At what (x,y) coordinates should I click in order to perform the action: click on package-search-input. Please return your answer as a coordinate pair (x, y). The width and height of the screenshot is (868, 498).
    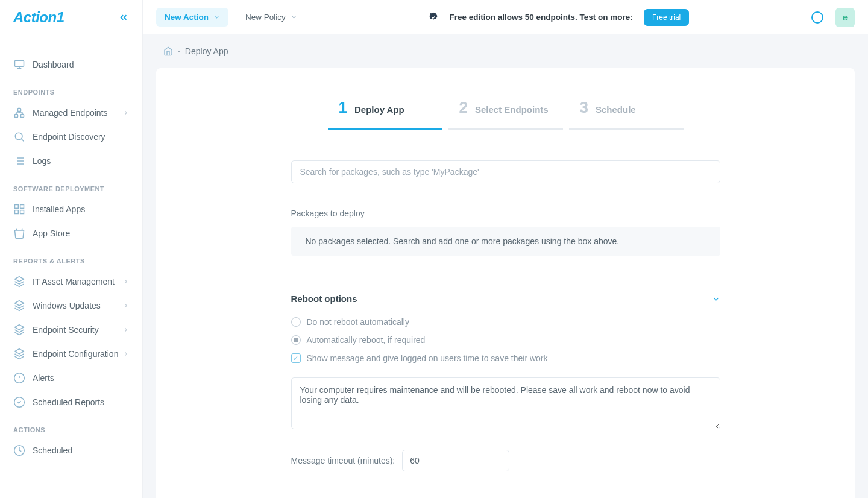
    Looking at the image, I should click on (506, 172).